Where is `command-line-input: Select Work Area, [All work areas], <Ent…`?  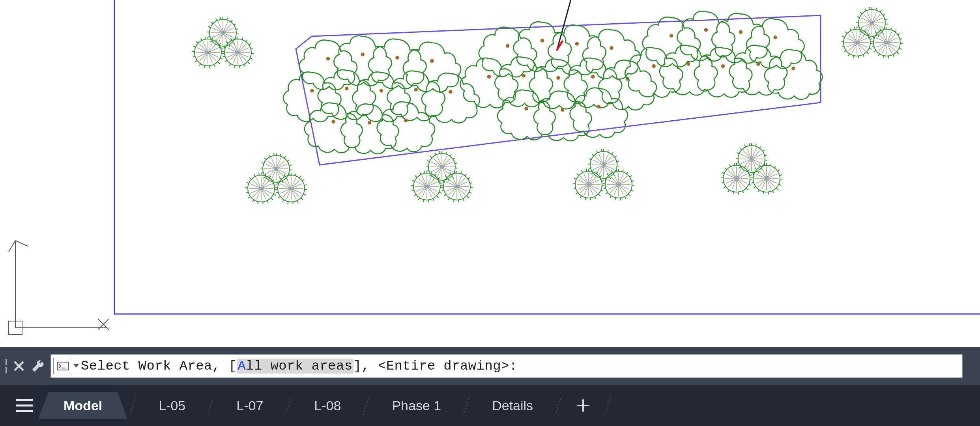 command-line-input: Select Work Area, [All work areas], <Ent… is located at coordinates (507, 366).